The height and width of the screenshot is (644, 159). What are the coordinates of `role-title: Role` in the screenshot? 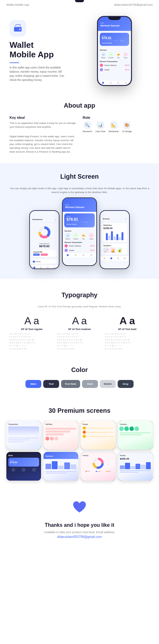 It's located at (116, 118).